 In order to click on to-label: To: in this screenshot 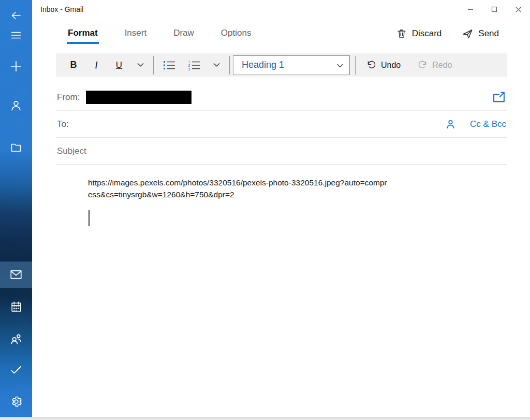, I will do `click(63, 124)`.